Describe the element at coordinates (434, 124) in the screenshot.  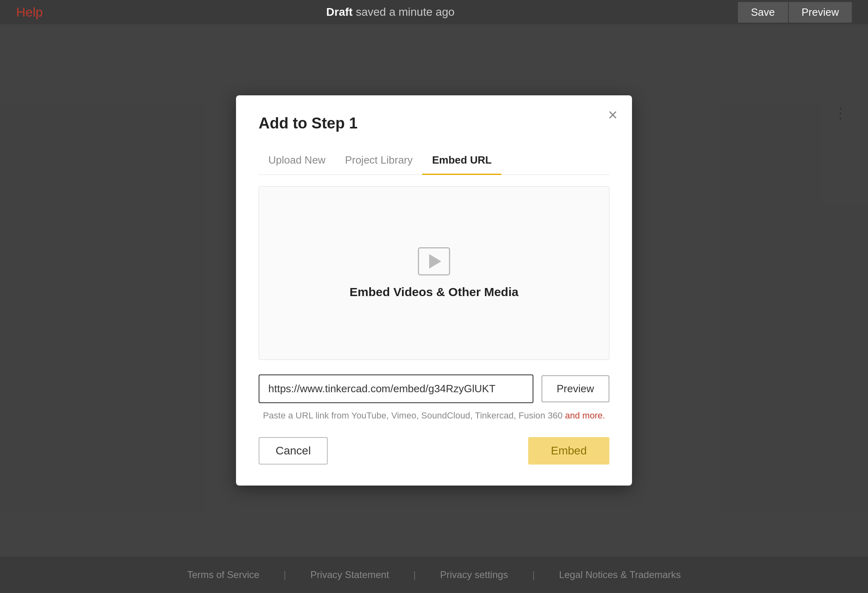
I see `modal-title: Add to Step 1` at that location.